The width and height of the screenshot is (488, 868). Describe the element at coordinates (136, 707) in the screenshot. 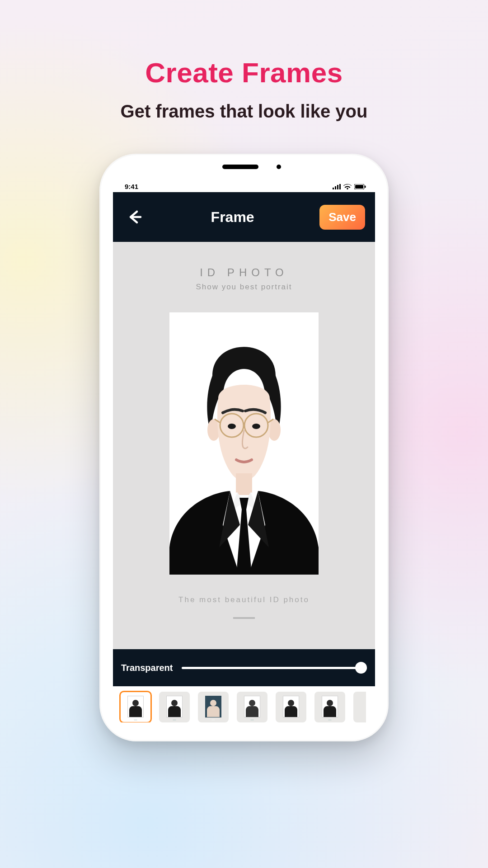

I see `frame-thumb-1: —` at that location.